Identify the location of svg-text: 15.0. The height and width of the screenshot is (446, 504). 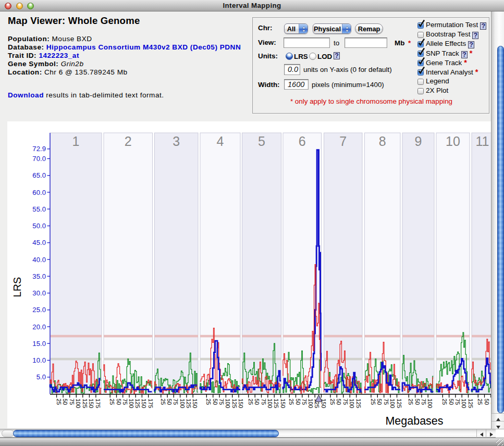
(39, 344).